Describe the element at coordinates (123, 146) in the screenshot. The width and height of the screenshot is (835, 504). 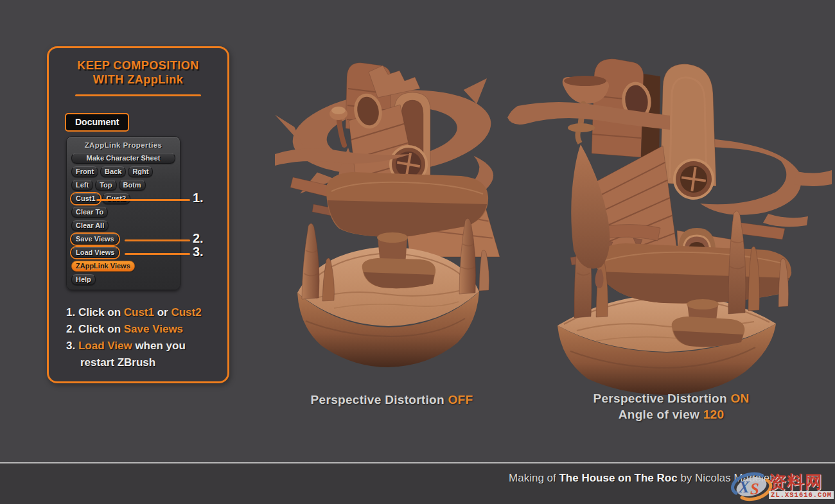
I see `zapplink-properties-header: ZAppLink Properties` at that location.